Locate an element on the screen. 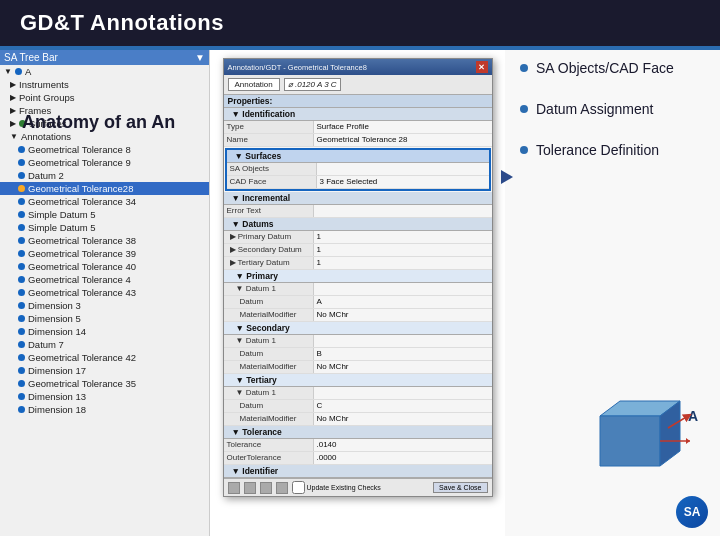 This screenshot has width=720, height=540. tree-item-simpledatum5a: Simple Datum 5 is located at coordinates (104, 214).